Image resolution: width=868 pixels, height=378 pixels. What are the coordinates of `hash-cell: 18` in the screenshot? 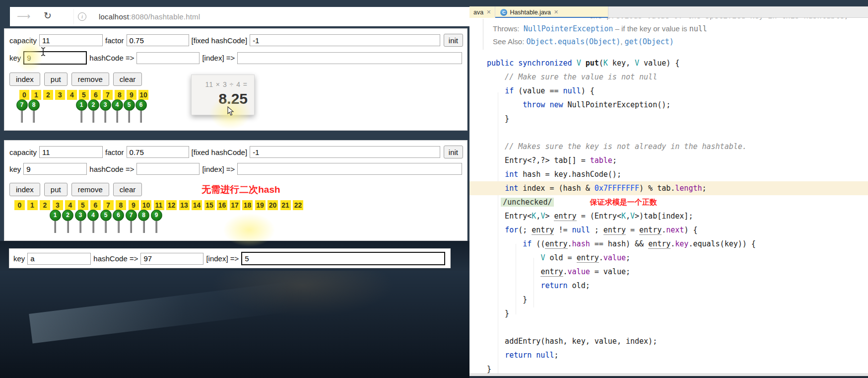 It's located at (247, 205).